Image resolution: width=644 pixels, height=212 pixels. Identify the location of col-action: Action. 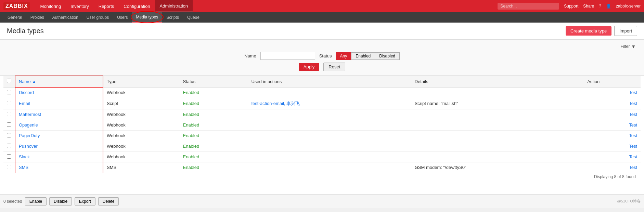
(612, 81).